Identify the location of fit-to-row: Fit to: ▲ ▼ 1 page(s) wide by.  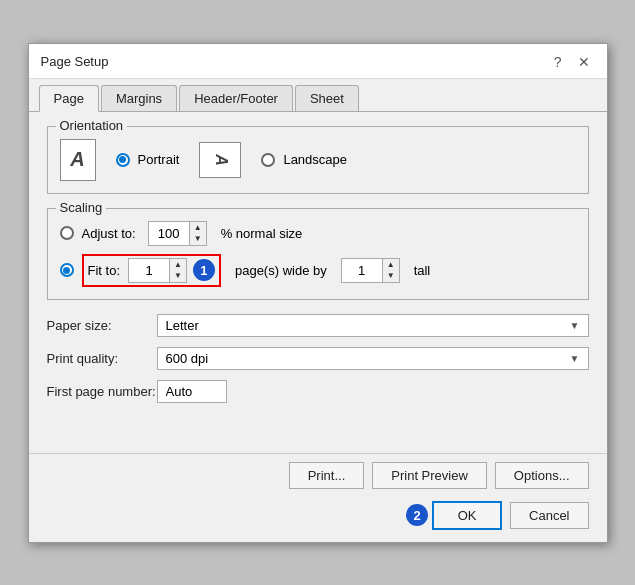
(318, 270).